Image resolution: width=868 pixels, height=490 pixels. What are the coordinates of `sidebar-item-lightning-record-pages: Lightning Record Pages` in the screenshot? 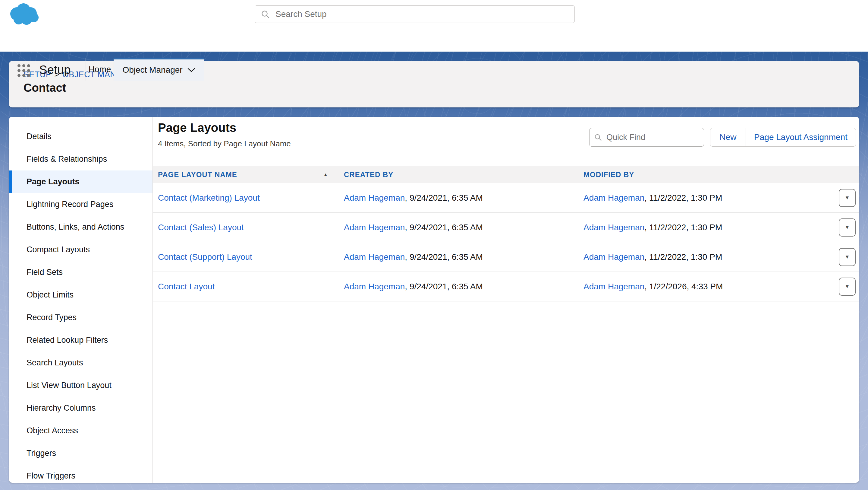 It's located at (81, 204).